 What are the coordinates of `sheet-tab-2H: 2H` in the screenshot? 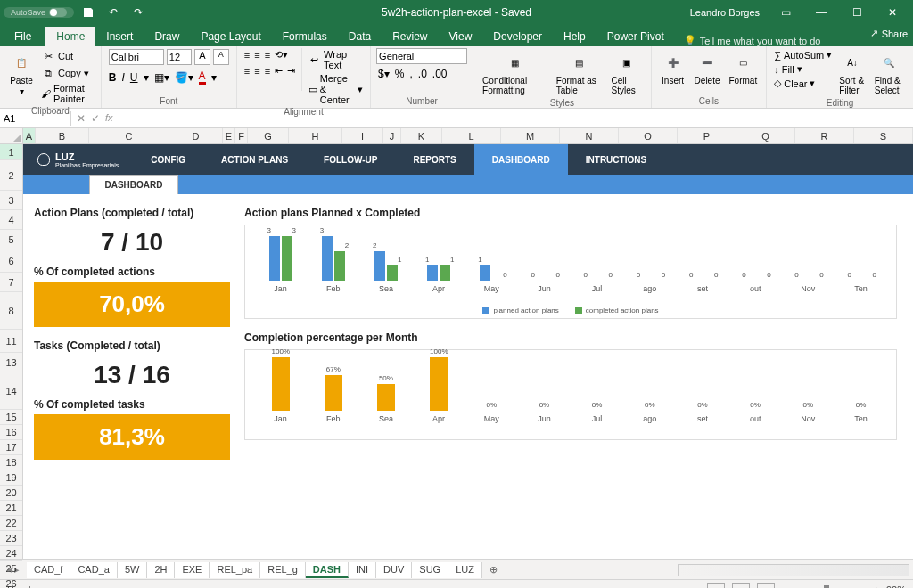 It's located at (160, 570).